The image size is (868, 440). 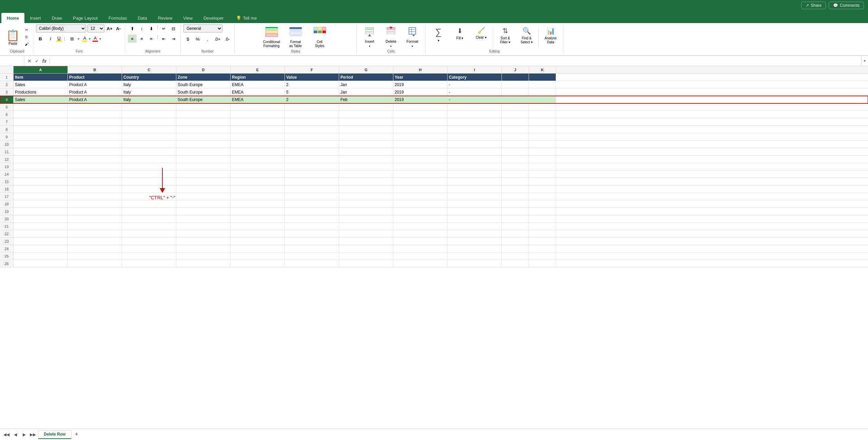 What do you see at coordinates (26, 30) in the screenshot?
I see `cut-button: ✂` at bounding box center [26, 30].